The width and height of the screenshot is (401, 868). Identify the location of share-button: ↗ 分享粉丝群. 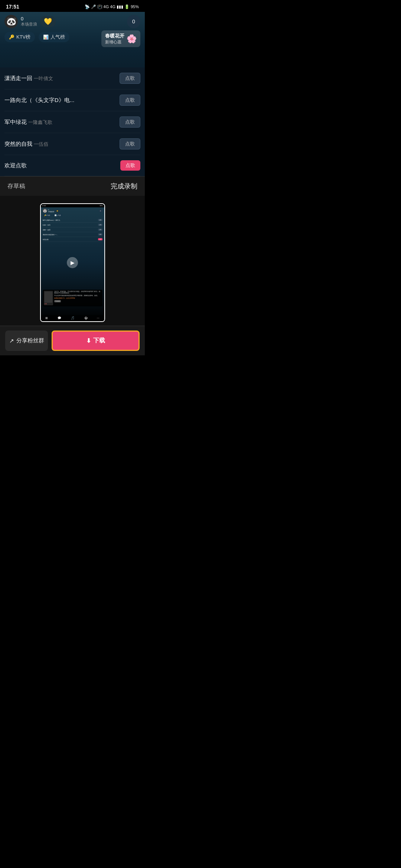
(27, 341).